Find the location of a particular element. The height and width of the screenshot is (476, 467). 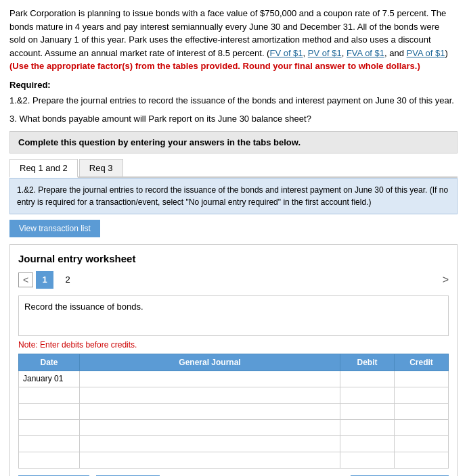

journal-title: Journal entry worksheet is located at coordinates (234, 258).